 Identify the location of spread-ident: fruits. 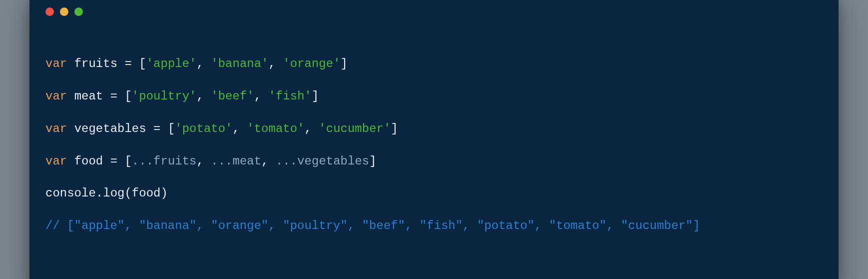
(175, 161).